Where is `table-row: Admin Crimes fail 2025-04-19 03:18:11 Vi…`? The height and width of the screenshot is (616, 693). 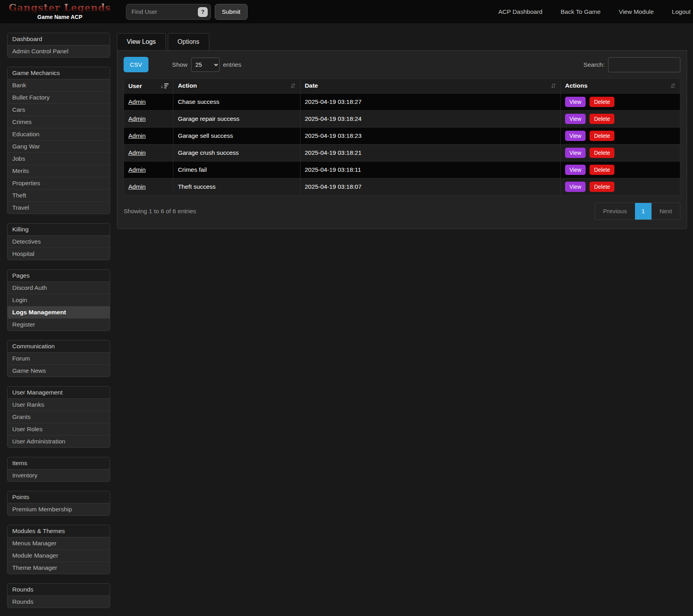
table-row: Admin Crimes fail 2025-04-19 03:18:11 Vi… is located at coordinates (402, 170).